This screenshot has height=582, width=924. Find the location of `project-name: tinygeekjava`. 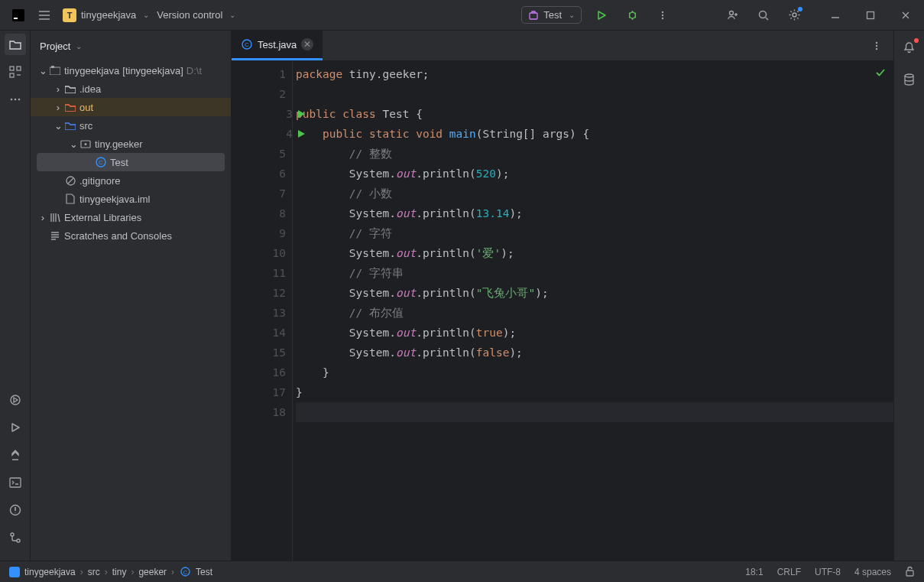

project-name: tinygeekjava is located at coordinates (109, 15).